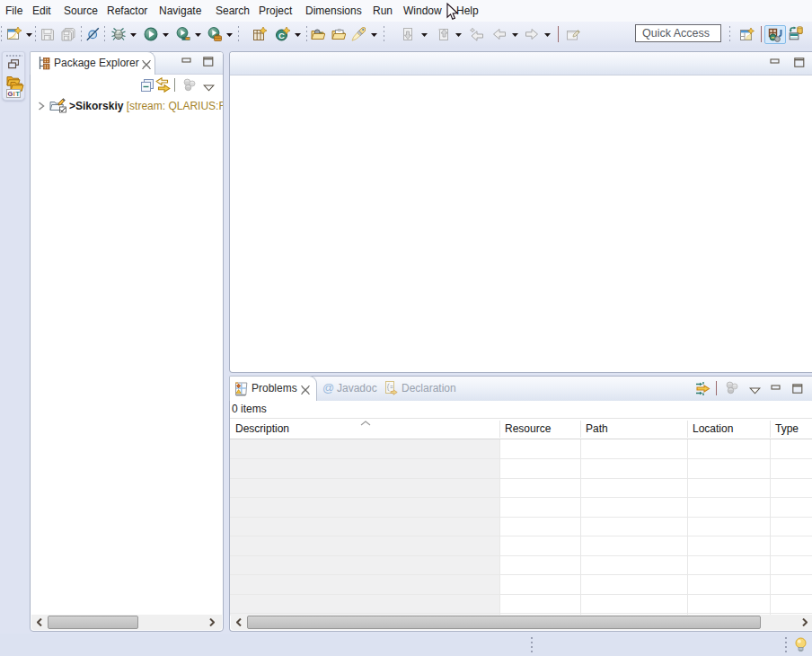  What do you see at coordinates (163, 86) in the screenshot?
I see `link-with-editor-button` at bounding box center [163, 86].